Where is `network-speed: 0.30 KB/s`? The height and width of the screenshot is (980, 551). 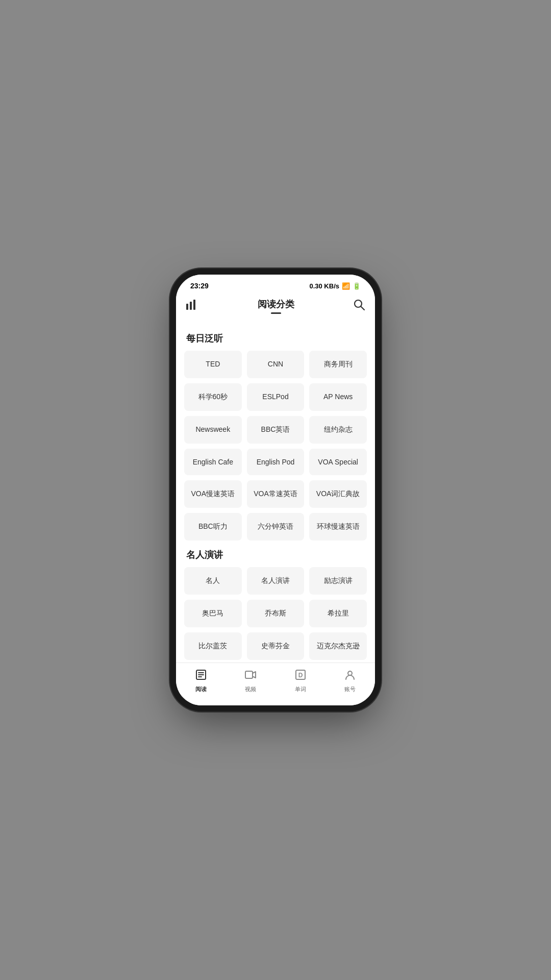 network-speed: 0.30 KB/s is located at coordinates (324, 286).